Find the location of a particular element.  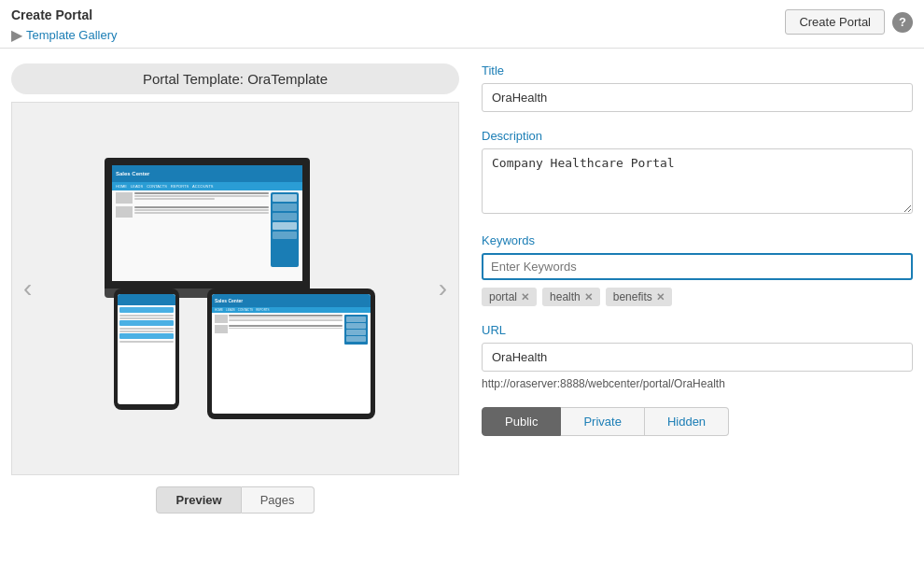

url-group: URL http://oraserver:8888/webcenter/port… is located at coordinates (697, 357).